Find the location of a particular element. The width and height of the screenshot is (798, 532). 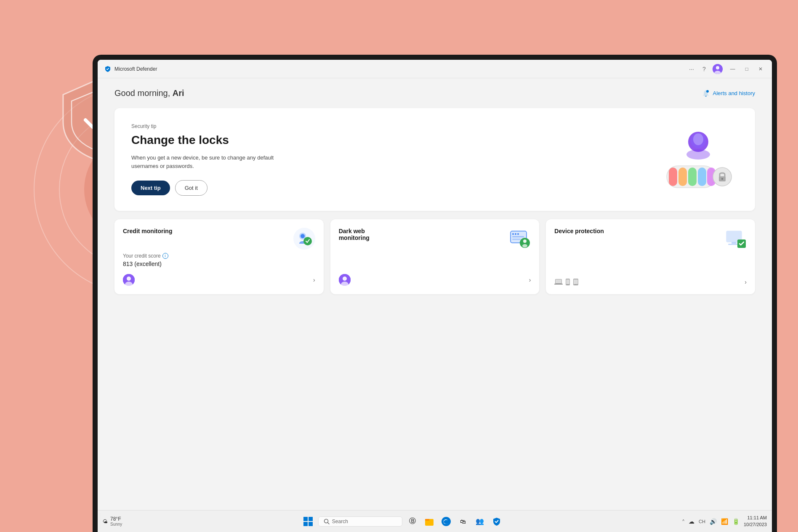

language-icon: CH is located at coordinates (702, 521).